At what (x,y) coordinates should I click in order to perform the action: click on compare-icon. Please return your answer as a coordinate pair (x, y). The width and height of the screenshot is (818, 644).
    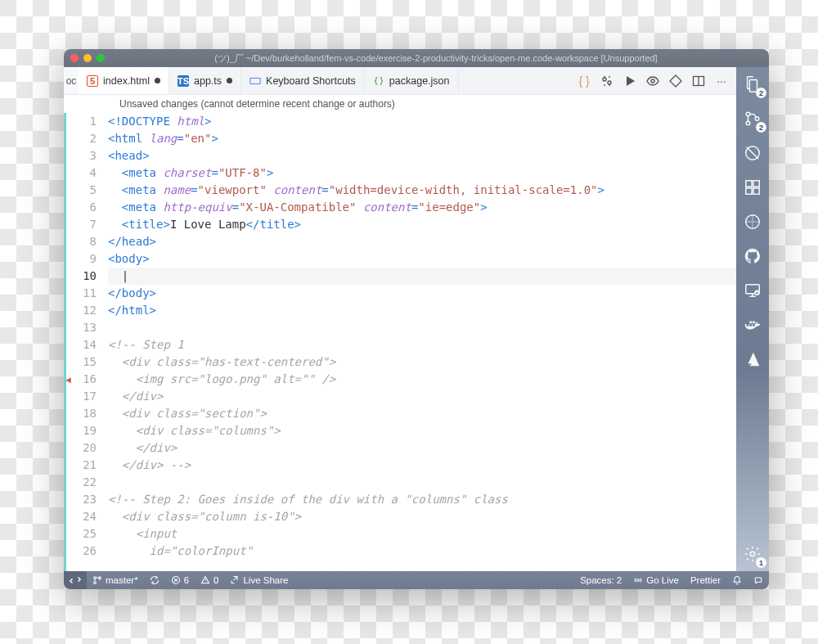
    Looking at the image, I should click on (607, 81).